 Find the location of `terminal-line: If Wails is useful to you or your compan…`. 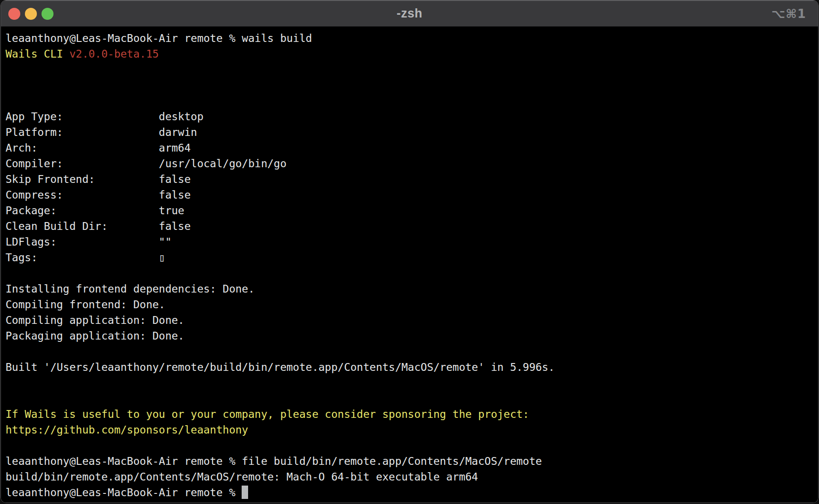

terminal-line: If Wails is useful to you or your compan… is located at coordinates (410, 414).